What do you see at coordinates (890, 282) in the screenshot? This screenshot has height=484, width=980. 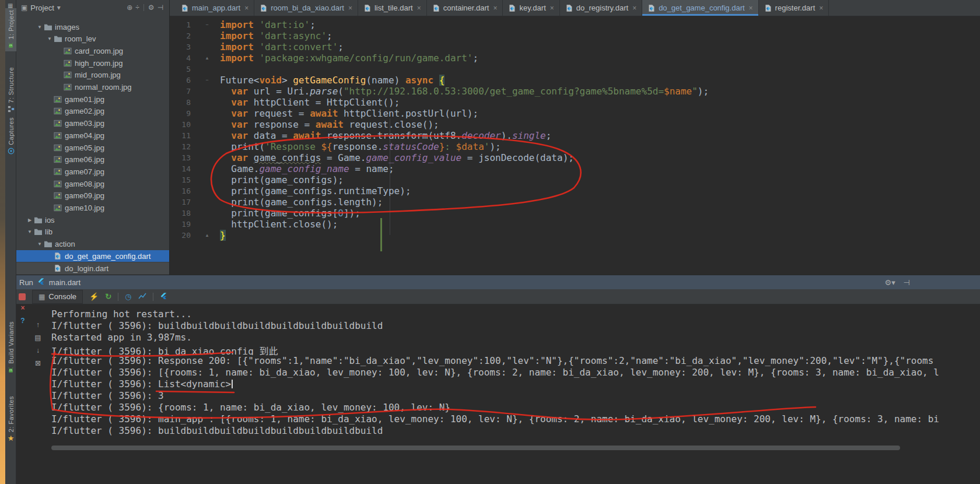 I see `gear-icon: ⚙▾` at bounding box center [890, 282].